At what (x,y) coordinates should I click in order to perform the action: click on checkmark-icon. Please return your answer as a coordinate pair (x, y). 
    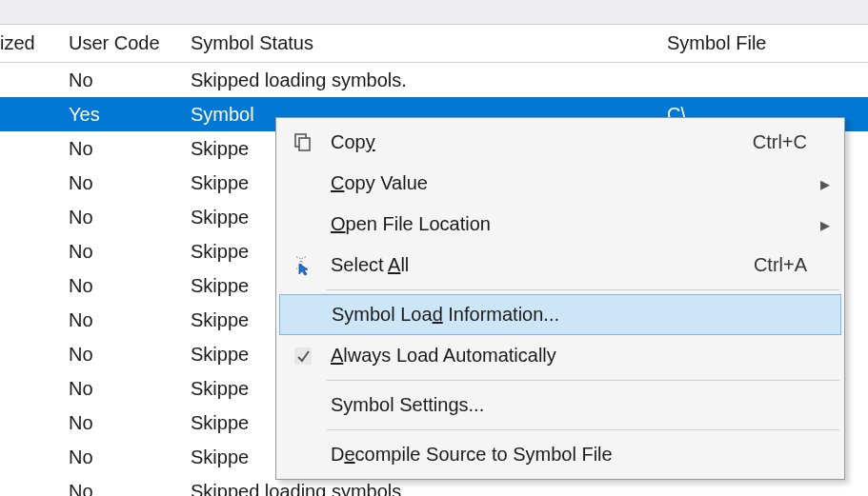
    Looking at the image, I should click on (303, 356).